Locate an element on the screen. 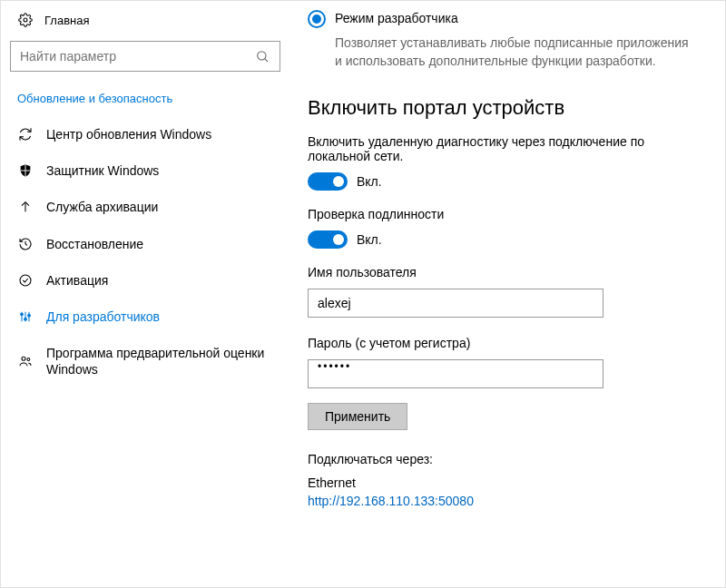  auth-label: Проверка подлинности is located at coordinates (502, 214).